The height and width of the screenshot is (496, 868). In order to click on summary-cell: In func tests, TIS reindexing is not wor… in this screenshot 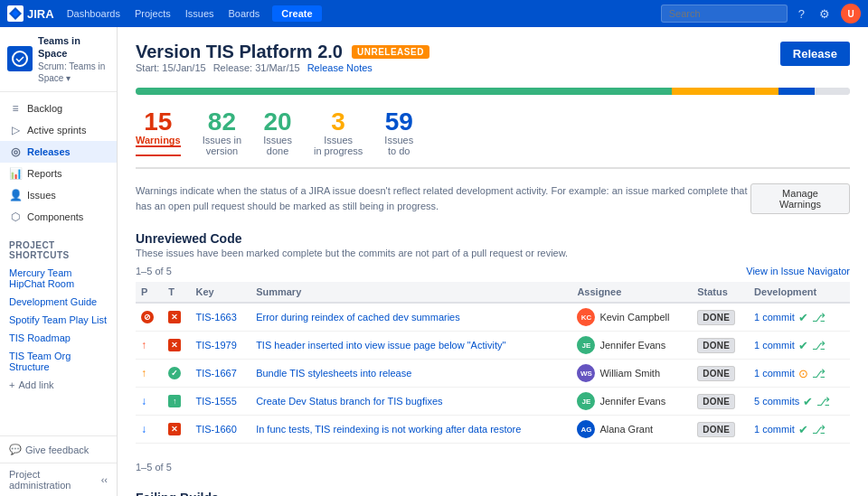, I will do `click(410, 430)`.